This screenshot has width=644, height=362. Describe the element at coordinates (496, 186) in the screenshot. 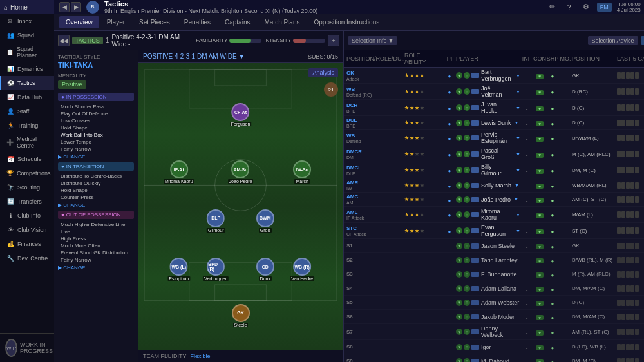

I see `player-name-text: Solly March` at that location.